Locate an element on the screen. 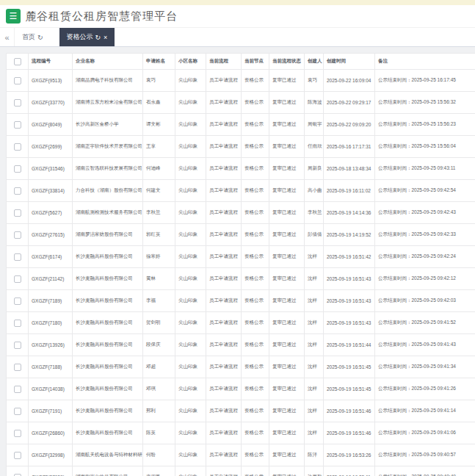 Image resolution: width=475 pixels, height=476 pixels. cell-process-no: GXGZF(26860) is located at coordinates (51, 433).